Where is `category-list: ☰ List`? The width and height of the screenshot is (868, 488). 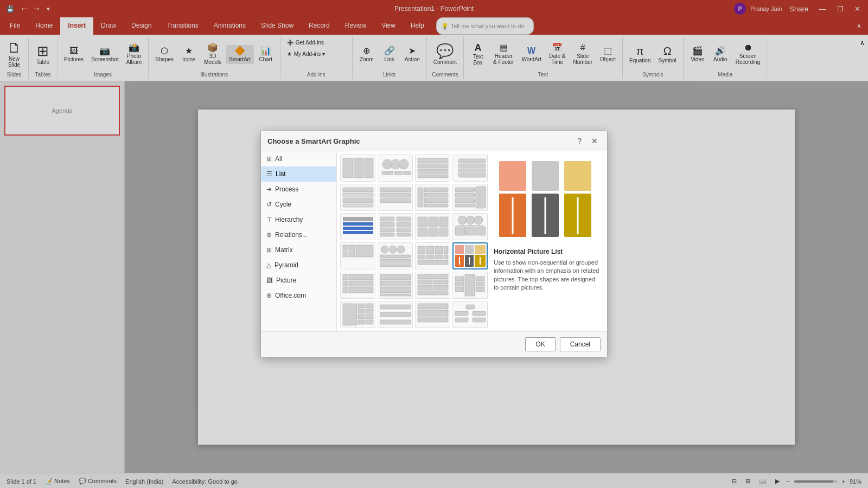 category-list: ☰ List is located at coordinates (298, 174).